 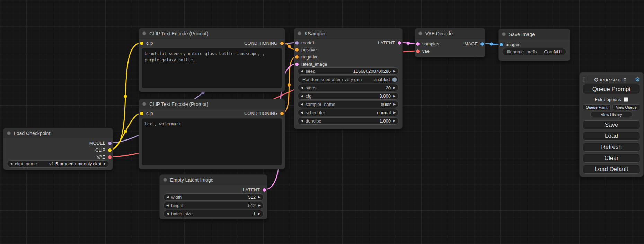 I want to click on widget-label: filename_prefix, so click(x=522, y=52).